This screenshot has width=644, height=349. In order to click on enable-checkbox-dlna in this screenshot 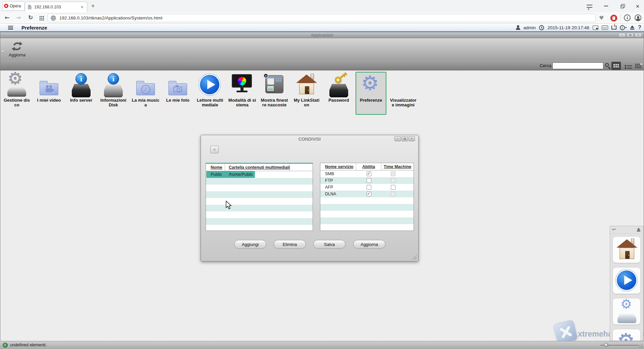, I will do `click(369, 194)`.